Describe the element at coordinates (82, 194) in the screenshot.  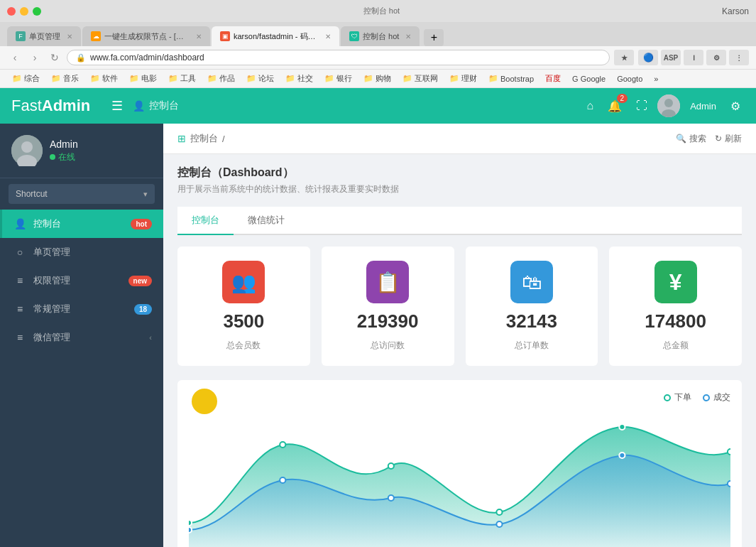
I see `shortcut-select: Shortcut` at that location.